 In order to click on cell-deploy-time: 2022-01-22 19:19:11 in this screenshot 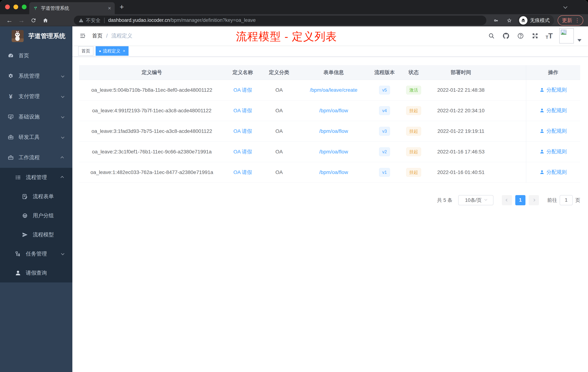, I will do `click(461, 131)`.